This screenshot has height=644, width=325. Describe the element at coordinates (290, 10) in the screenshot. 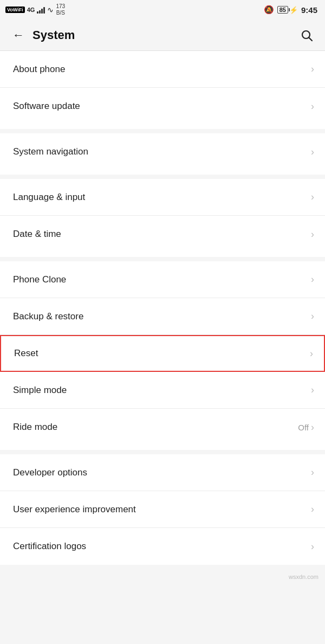

I see `status-right: 🔕 85 ⚡ 9:45` at that location.